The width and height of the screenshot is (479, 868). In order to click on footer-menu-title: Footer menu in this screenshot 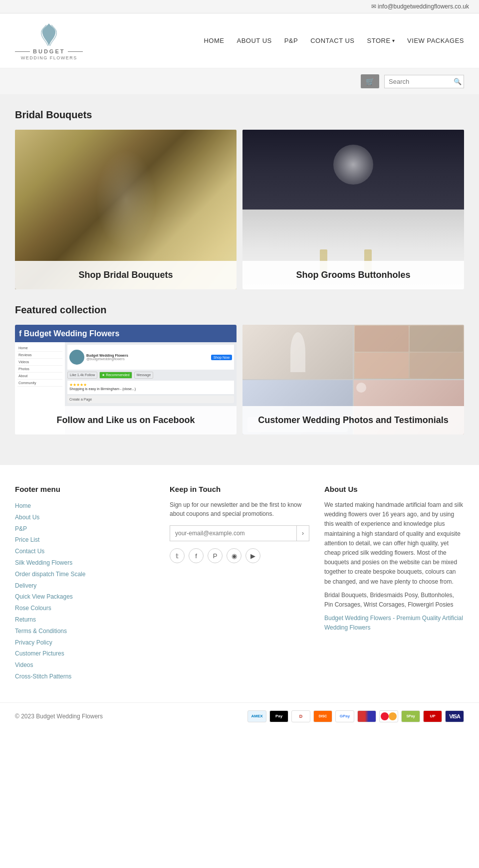, I will do `click(85, 489)`.